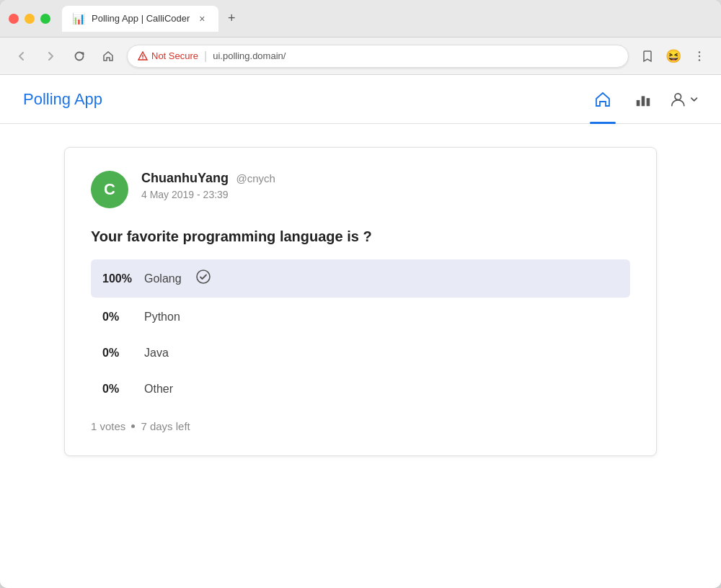 The height and width of the screenshot is (588, 721). I want to click on app-logo: Polling App, so click(306, 99).